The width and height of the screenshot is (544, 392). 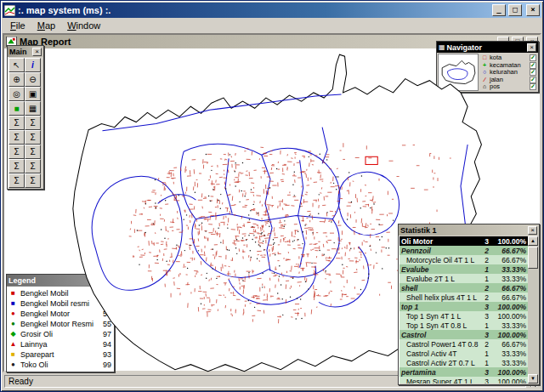 What do you see at coordinates (464, 372) in the screenshot?
I see `statistik-row: pertamina3100.00%` at bounding box center [464, 372].